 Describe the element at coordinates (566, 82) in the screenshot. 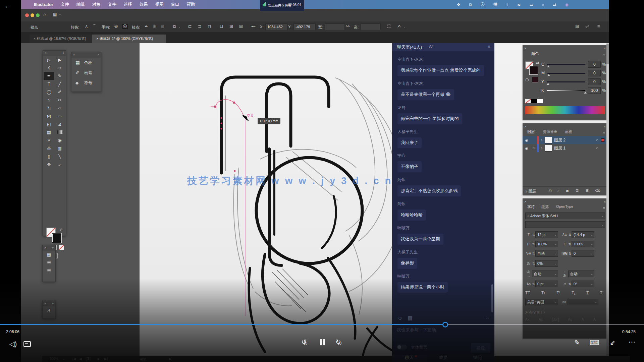

I see `yellow-slider` at that location.